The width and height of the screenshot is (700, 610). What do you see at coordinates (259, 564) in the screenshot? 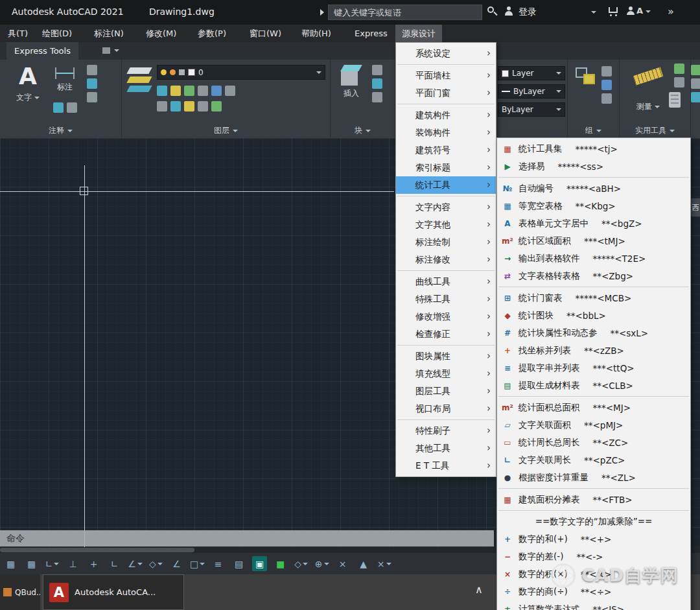
I see `selection-cycling-icon: ▣` at bounding box center [259, 564].